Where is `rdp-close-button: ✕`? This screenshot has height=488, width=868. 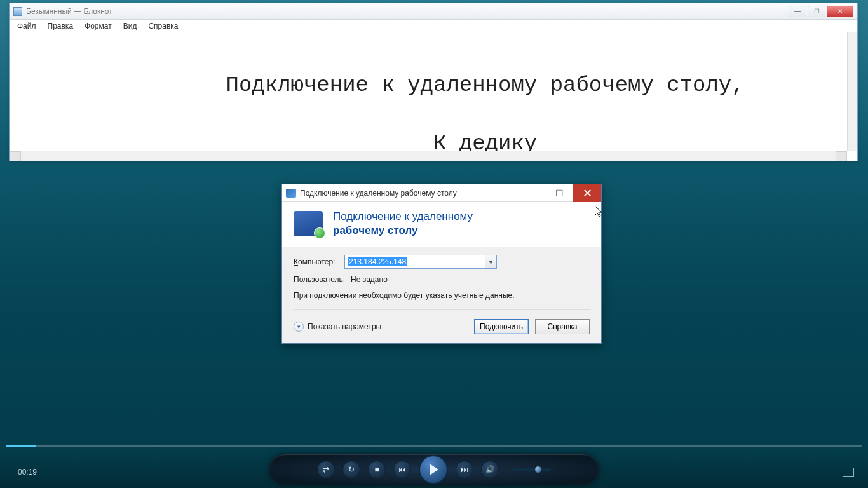 rdp-close-button: ✕ is located at coordinates (587, 193).